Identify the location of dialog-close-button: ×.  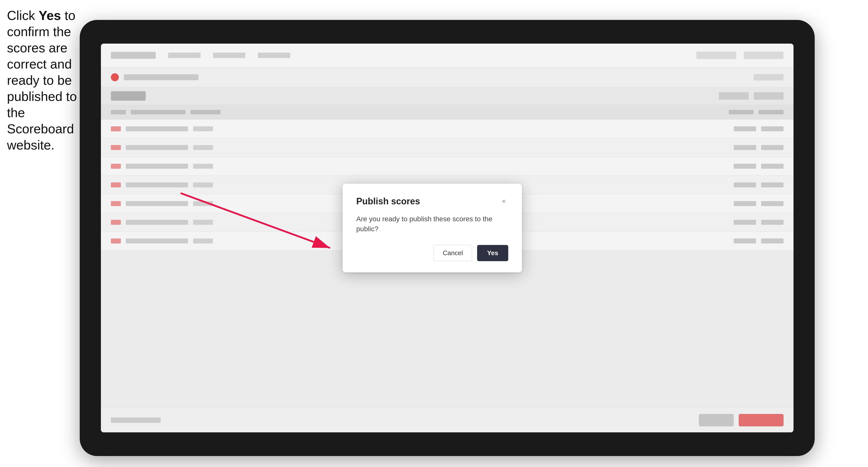
(504, 201).